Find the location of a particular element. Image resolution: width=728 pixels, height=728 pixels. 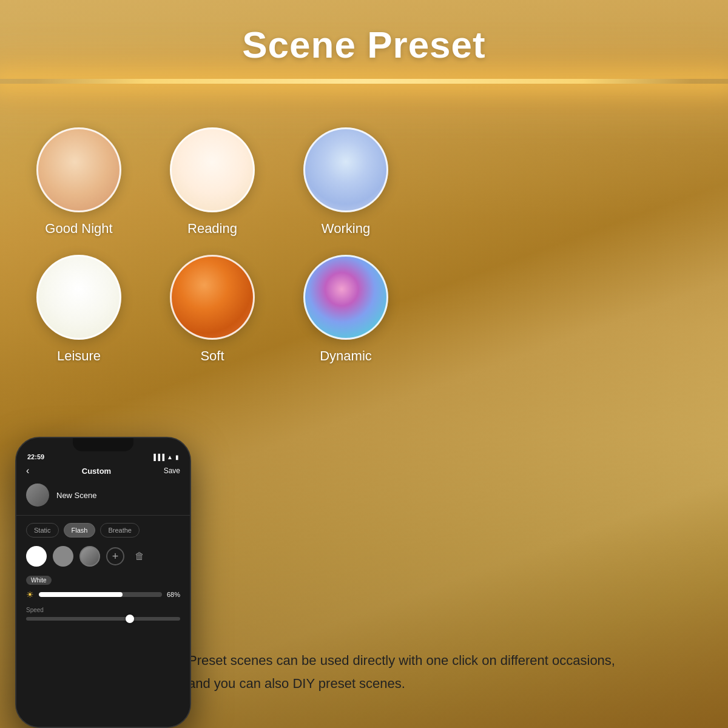

page-title: Scene Preset is located at coordinates (364, 33).